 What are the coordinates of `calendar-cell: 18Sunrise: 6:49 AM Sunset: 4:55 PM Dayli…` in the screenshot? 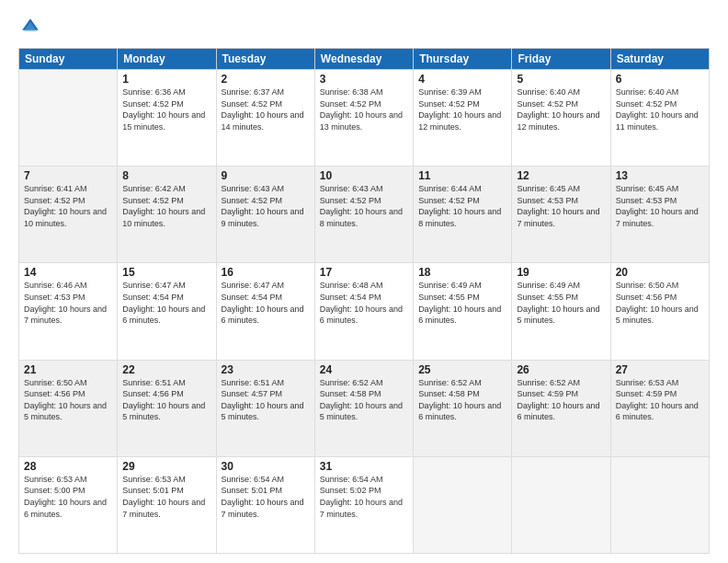 It's located at (463, 311).